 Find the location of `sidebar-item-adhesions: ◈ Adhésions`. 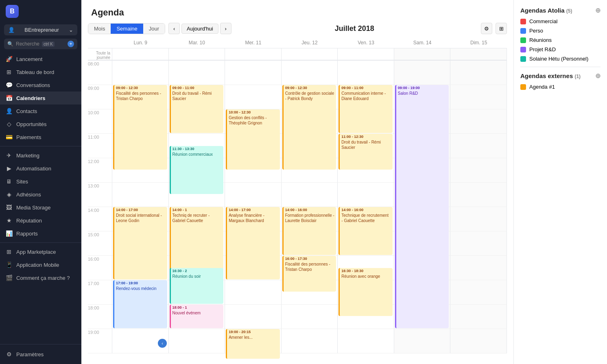

sidebar-item-adhesions: ◈ Adhésions is located at coordinates (41, 194).